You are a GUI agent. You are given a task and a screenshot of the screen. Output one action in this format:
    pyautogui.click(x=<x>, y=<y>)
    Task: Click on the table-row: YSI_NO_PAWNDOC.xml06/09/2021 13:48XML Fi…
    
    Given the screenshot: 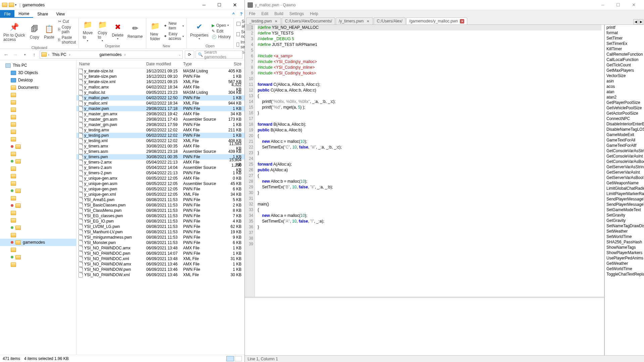 What is the action you would take?
    pyautogui.click(x=160, y=259)
    